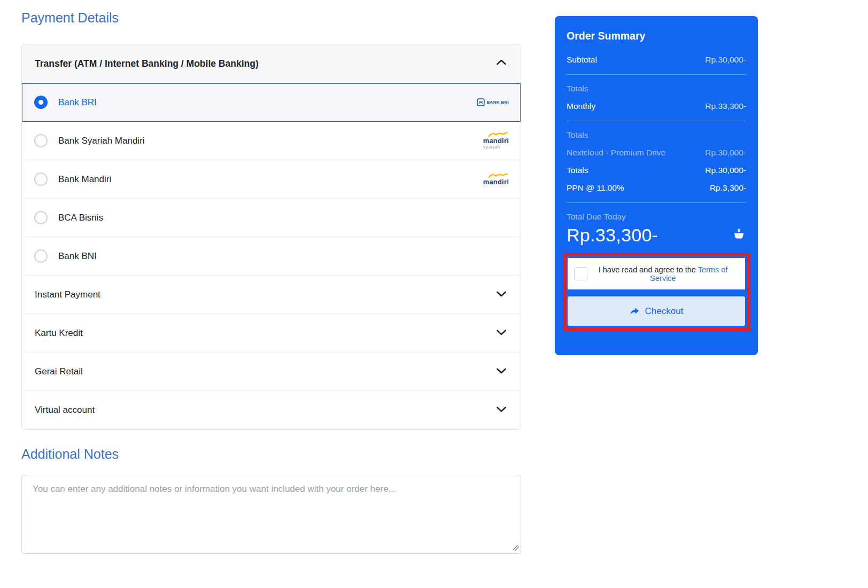 The image size is (868, 588). Describe the element at coordinates (581, 106) in the screenshot. I see `monthly-label: Monthly` at that location.